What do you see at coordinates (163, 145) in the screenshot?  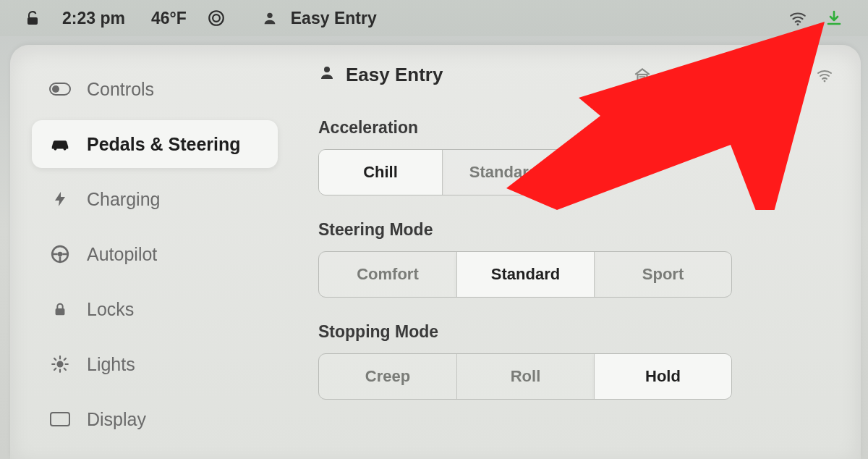 I see `sidebar-item-label: Pedals & Steering` at bounding box center [163, 145].